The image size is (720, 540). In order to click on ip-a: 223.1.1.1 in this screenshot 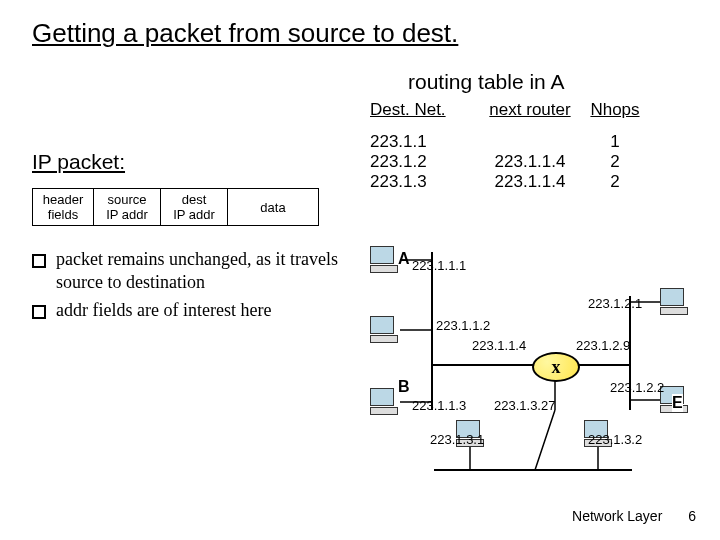, I will do `click(439, 266)`.